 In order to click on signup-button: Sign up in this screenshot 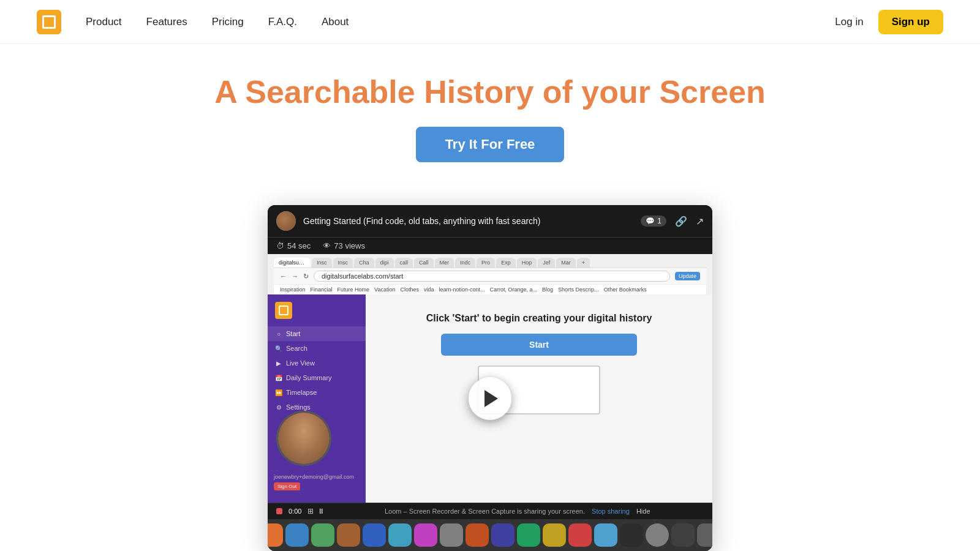, I will do `click(911, 22)`.